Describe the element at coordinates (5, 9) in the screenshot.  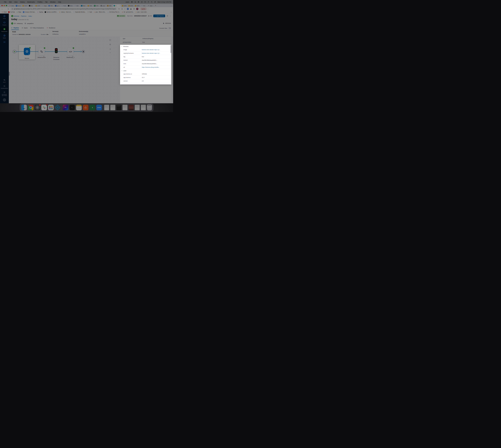
I see `forward-button: →` at that location.